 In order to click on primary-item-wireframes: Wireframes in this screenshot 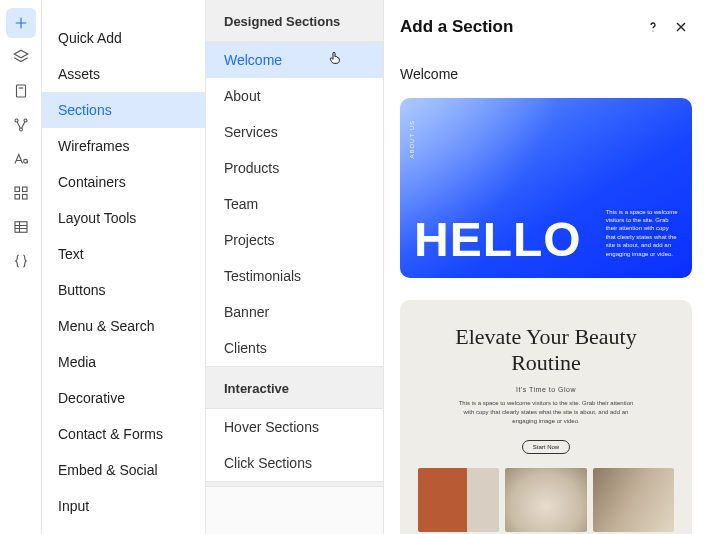, I will do `click(124, 146)`.